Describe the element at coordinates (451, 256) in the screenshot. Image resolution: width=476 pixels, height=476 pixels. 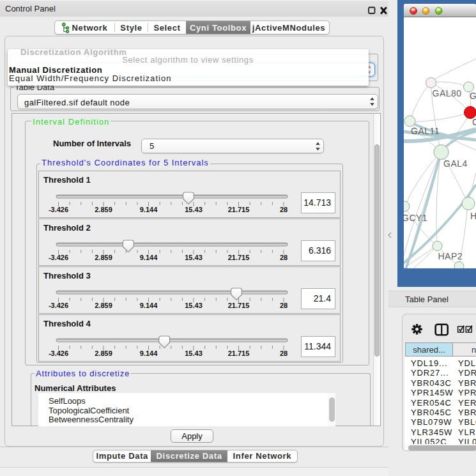
I see `svg-text: HAP2` at that location.